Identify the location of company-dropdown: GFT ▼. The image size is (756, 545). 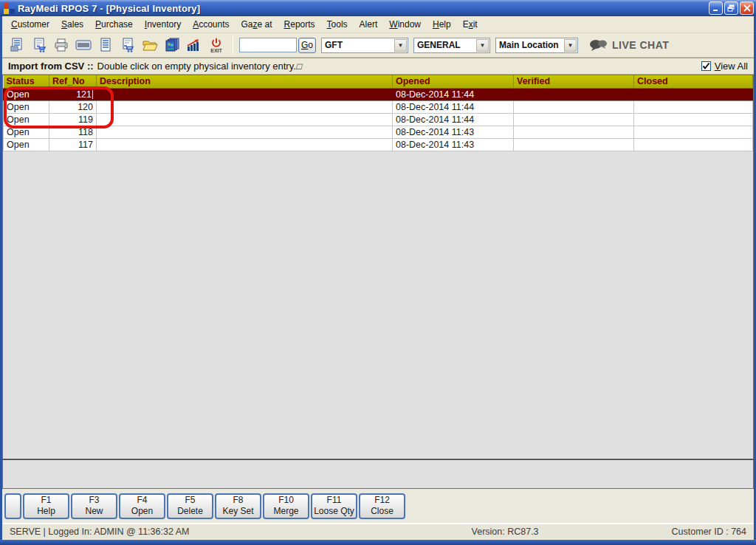
(365, 46).